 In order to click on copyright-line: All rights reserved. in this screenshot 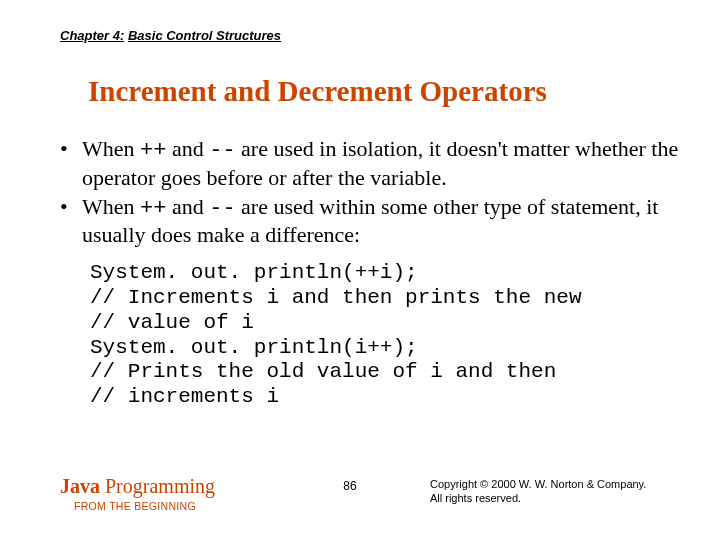, I will do `click(545, 498)`.